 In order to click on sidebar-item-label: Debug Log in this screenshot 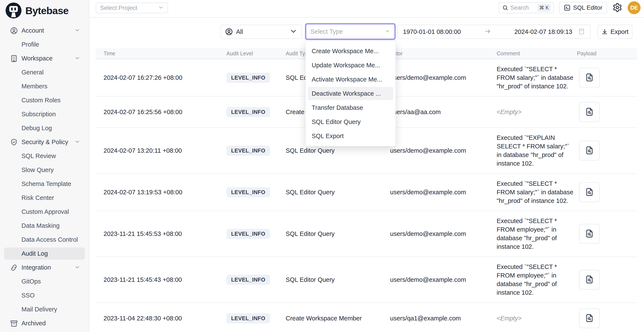, I will do `click(37, 128)`.